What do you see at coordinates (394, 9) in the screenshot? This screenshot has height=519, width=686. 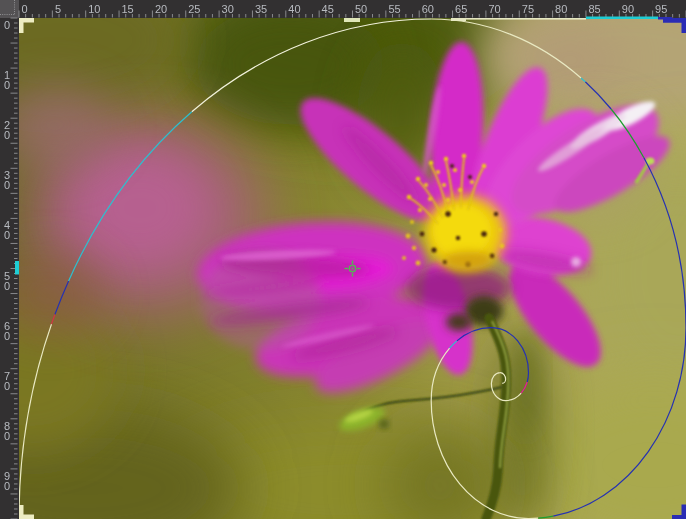 I see `svg-text: 55` at bounding box center [394, 9].